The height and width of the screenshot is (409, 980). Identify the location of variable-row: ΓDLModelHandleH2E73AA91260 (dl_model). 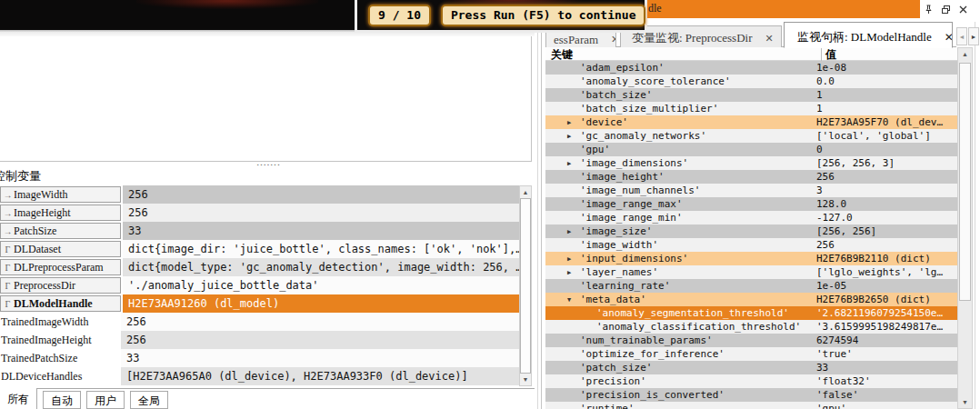
(260, 304).